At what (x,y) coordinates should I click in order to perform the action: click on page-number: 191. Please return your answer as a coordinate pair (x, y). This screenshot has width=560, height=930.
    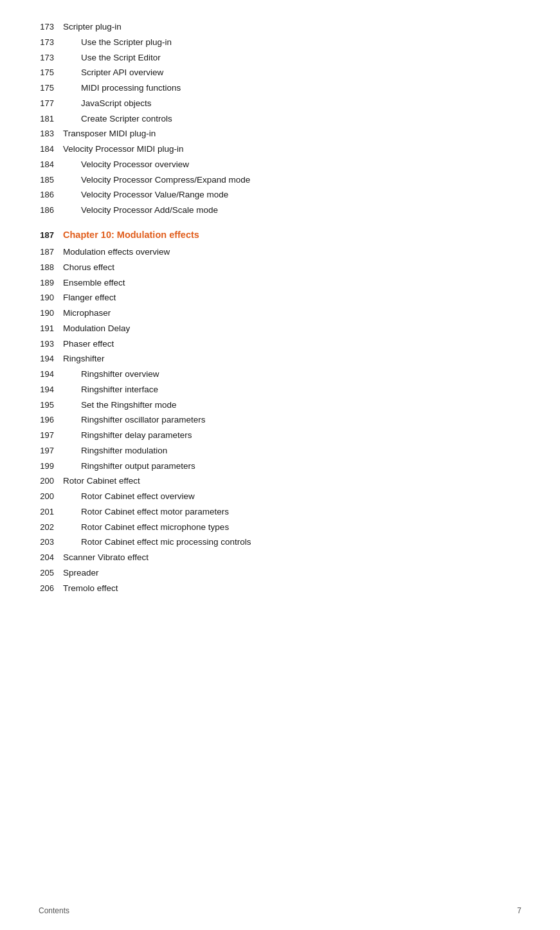
    Looking at the image, I should click on (51, 329).